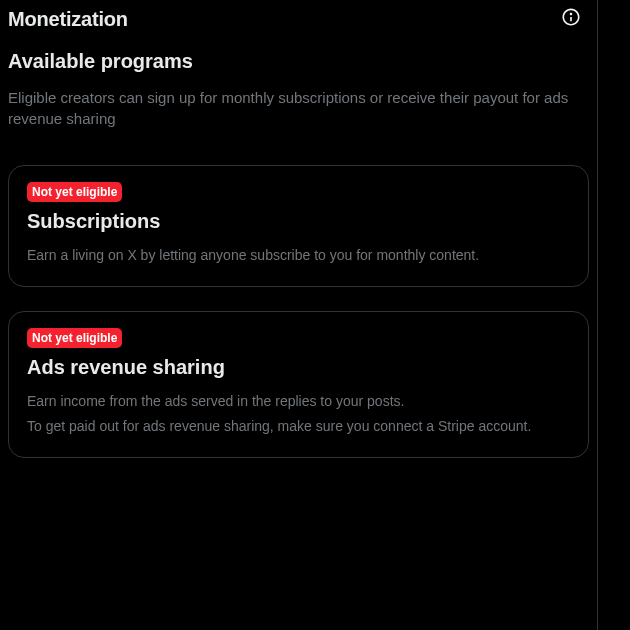 Image resolution: width=630 pixels, height=630 pixels. Describe the element at coordinates (298, 222) in the screenshot. I see `program-title: Subscriptions` at that location.